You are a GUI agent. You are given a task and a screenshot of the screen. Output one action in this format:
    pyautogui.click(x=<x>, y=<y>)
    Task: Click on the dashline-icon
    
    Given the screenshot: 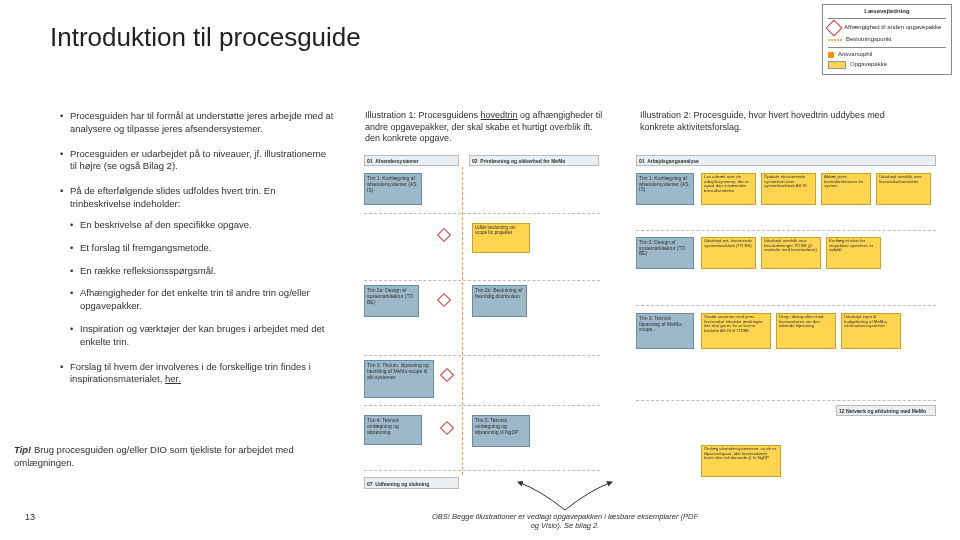 What is the action you would take?
    pyautogui.click(x=835, y=40)
    